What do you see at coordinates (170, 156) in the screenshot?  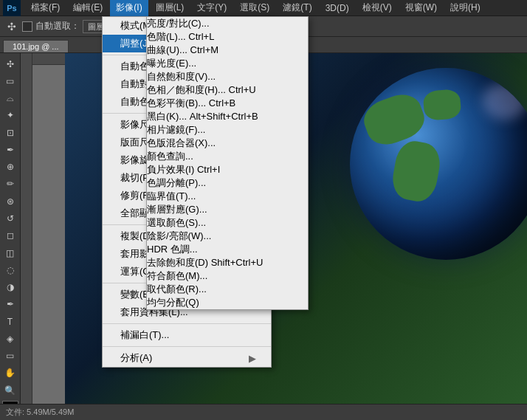 I see `color-lookup-label: 顏色查詢...` at bounding box center [170, 156].